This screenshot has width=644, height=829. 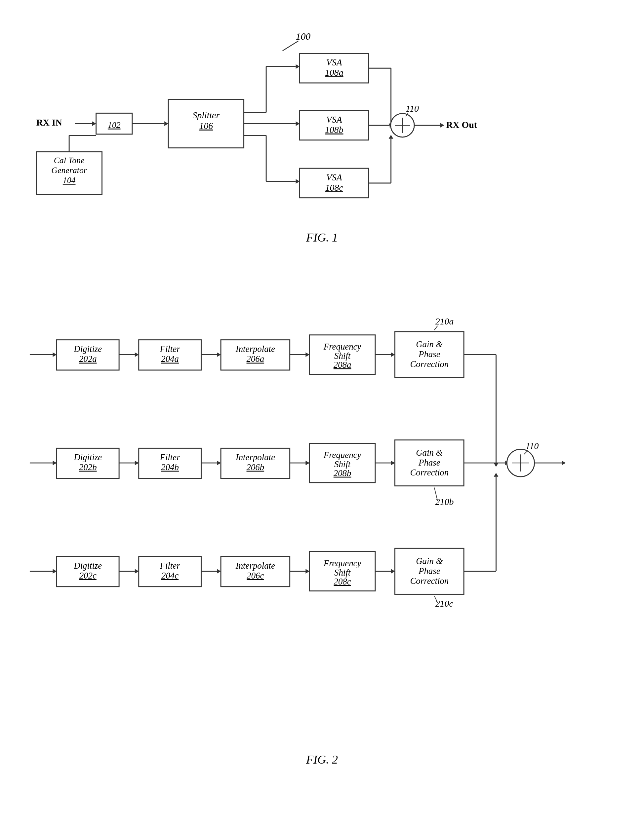 I want to click on svg-text: RX IN, so click(x=49, y=122).